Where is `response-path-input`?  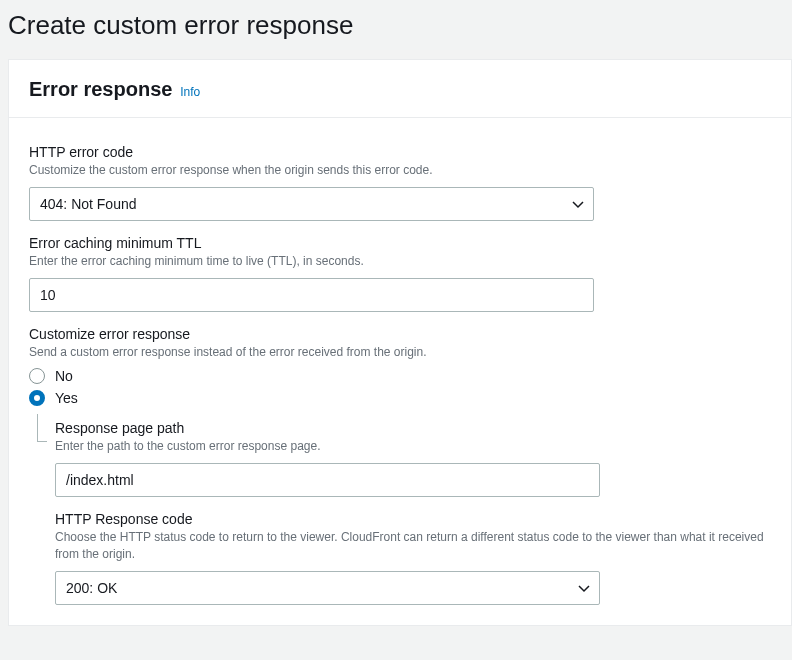 response-path-input is located at coordinates (328, 480).